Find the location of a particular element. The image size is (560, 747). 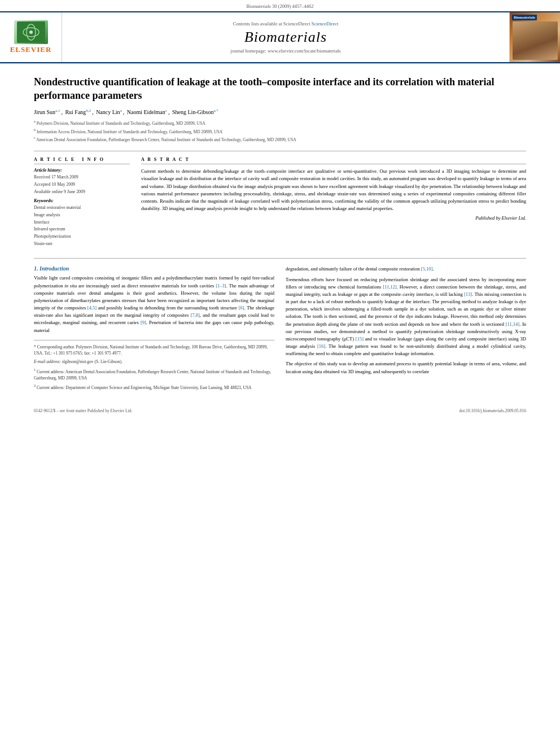

footnote-2: 2 Current address: Department of Compute… is located at coordinates (154, 387).